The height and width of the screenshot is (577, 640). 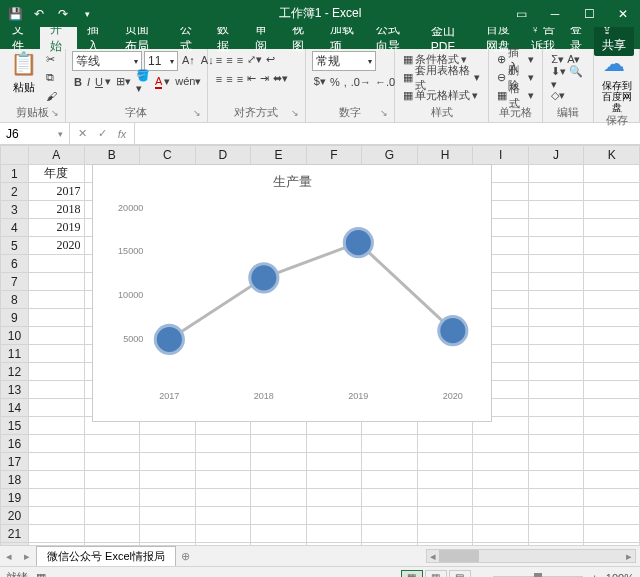 I want to click on col-header: D, so click(x=223, y=156).